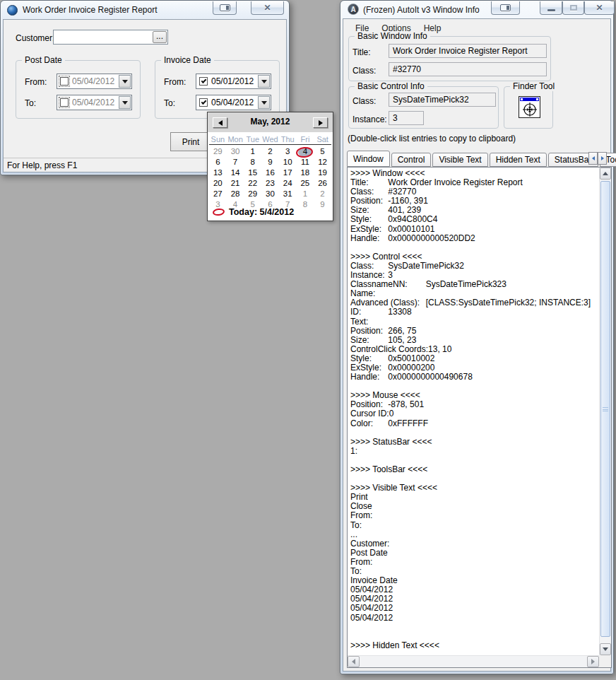  What do you see at coordinates (253, 140) in the screenshot?
I see `weekday-tue: Tue` at bounding box center [253, 140].